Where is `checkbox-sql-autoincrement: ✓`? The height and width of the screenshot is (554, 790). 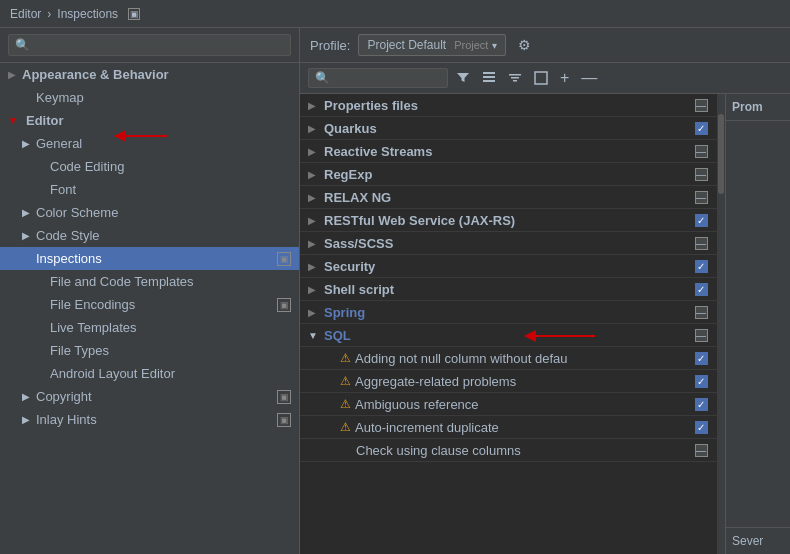
checkbox-sql-autoincrement: ✓ is located at coordinates (701, 427).